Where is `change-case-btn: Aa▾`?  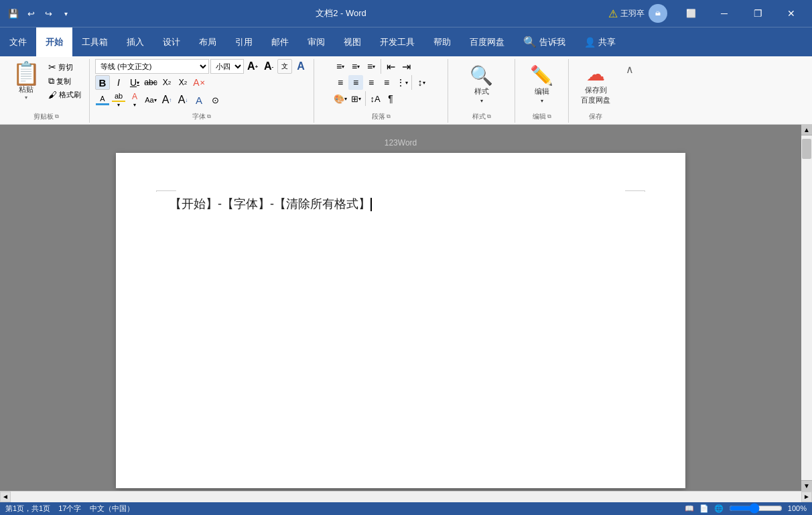 change-case-btn: Aa▾ is located at coordinates (151, 100).